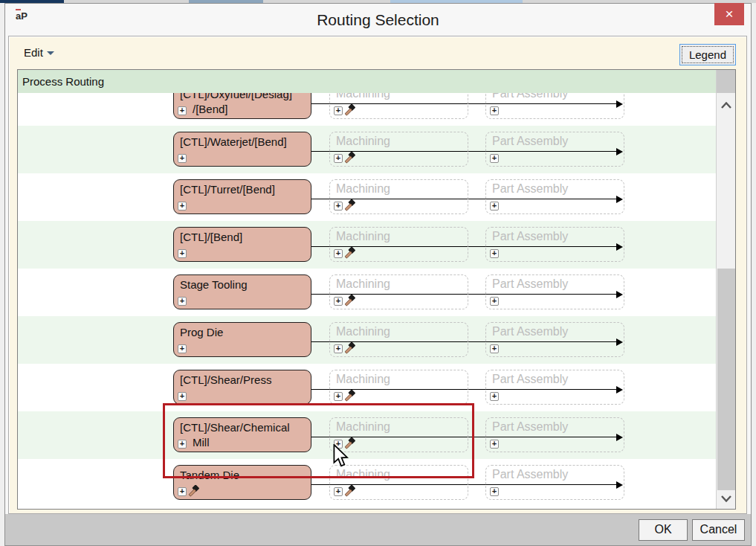 This screenshot has height=546, width=756. I want to click on scrollbar-corner, so click(726, 82).